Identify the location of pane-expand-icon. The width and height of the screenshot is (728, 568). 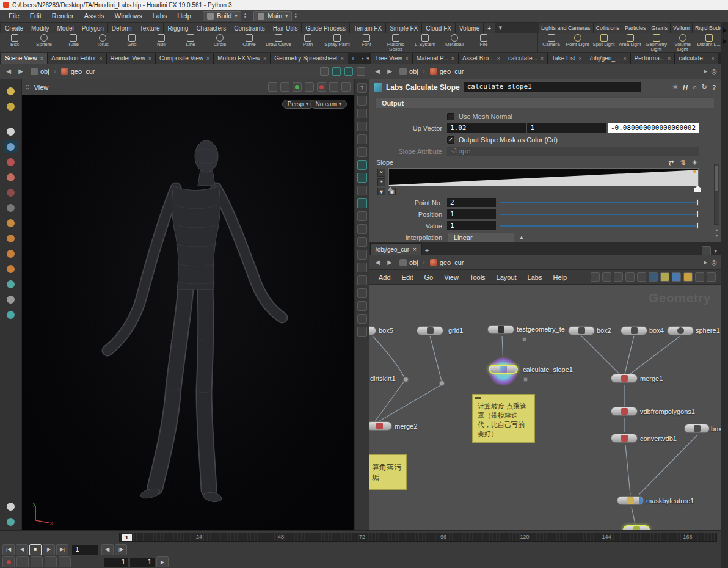
(724, 42).